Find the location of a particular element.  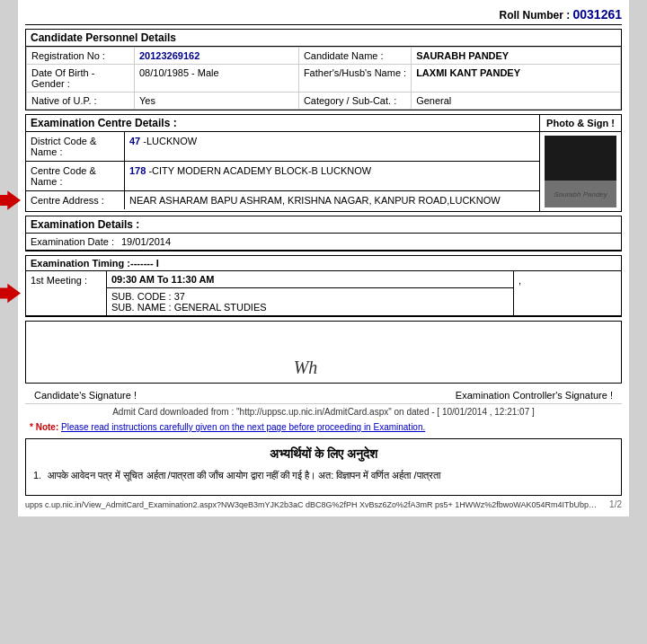

page-number: 1/2 is located at coordinates (616, 505).